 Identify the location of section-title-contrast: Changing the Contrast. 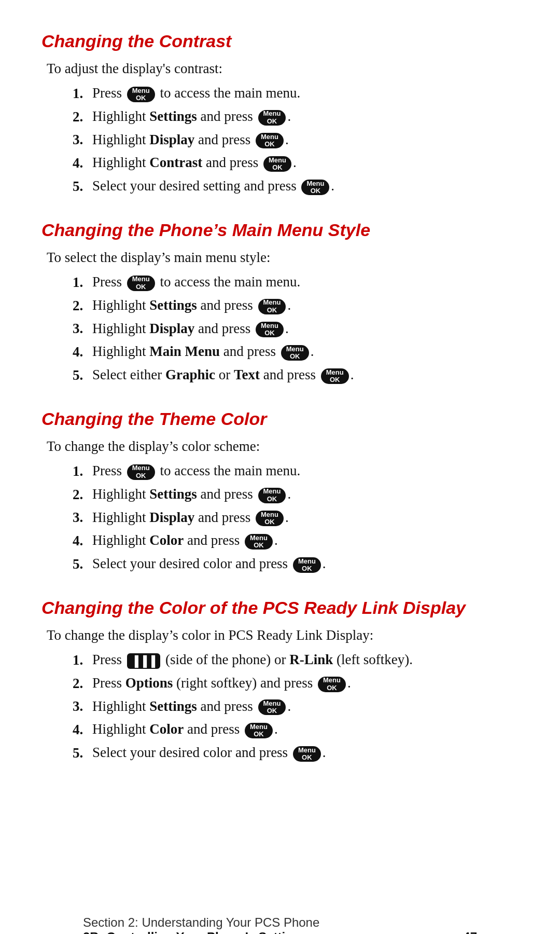
(280, 42).